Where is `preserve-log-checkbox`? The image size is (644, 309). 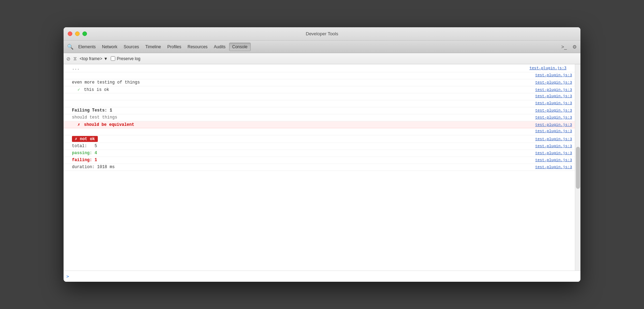 preserve-log-checkbox is located at coordinates (113, 59).